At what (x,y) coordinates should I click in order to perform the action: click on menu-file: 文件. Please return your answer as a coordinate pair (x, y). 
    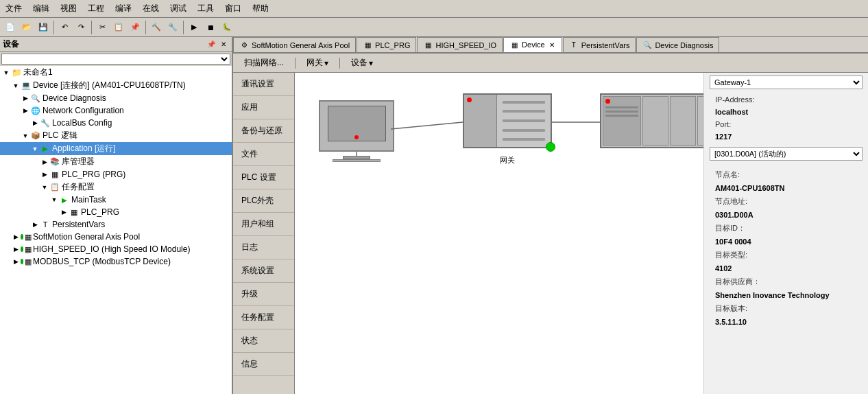
    Looking at the image, I should click on (14, 8).